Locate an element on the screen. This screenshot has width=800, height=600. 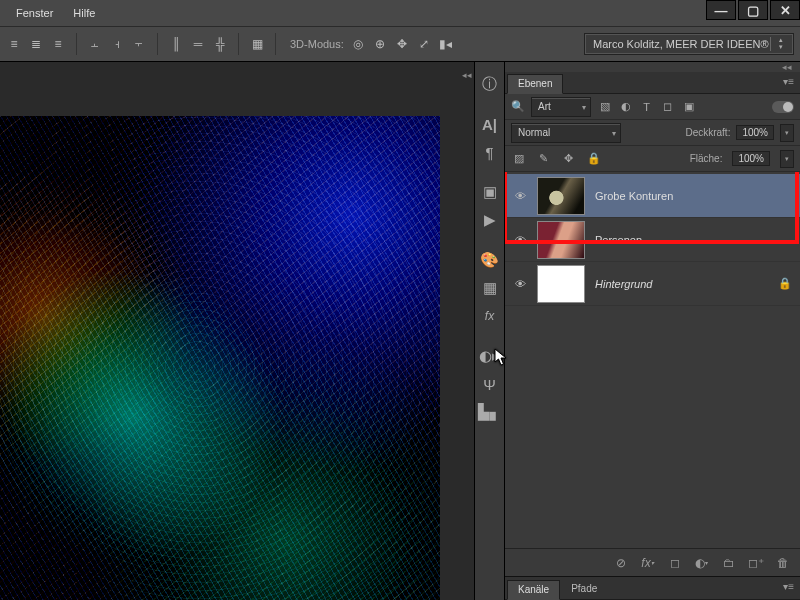
group-icon: 🗀 is located at coordinates (728, 562).